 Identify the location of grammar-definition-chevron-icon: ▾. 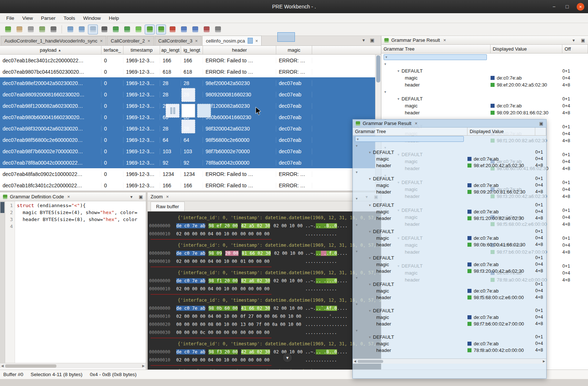
(132, 197).